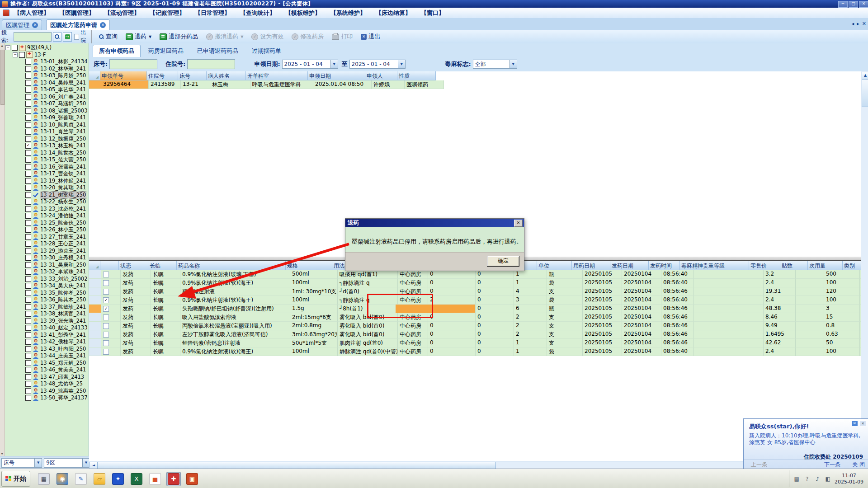  What do you see at coordinates (797, 479) in the screenshot?
I see `printer-tray-icon: ▤` at bounding box center [797, 479].